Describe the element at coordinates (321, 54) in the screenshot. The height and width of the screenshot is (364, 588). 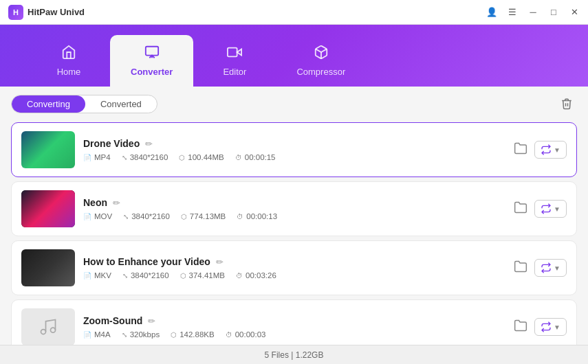
I see `compressor-icon` at that location.